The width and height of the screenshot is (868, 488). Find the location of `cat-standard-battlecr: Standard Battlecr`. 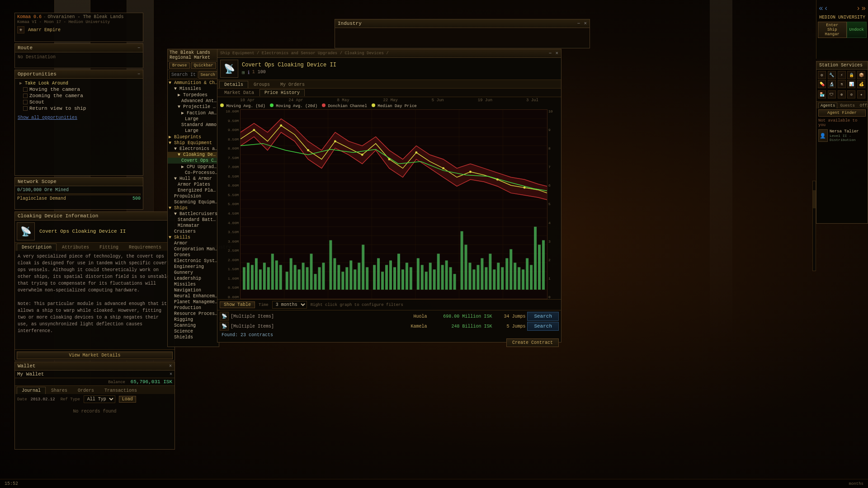

cat-standard-battlecr: Standard Battlecr is located at coordinates (193, 220).